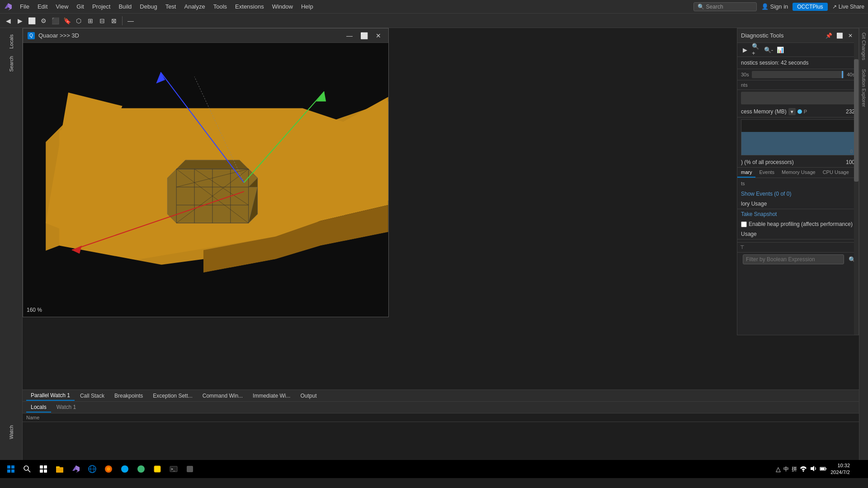  Describe the element at coordinates (90, 21) in the screenshot. I see `toolbar-btn-8: ⊞` at that location.